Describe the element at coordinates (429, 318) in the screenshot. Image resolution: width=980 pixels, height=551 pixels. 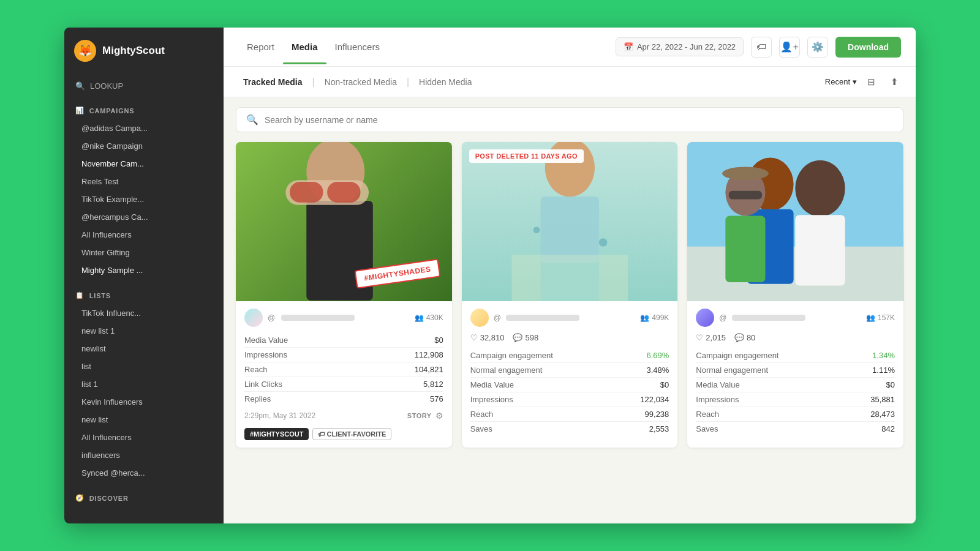
I see `card-1-followers: 👥 430K` at that location.